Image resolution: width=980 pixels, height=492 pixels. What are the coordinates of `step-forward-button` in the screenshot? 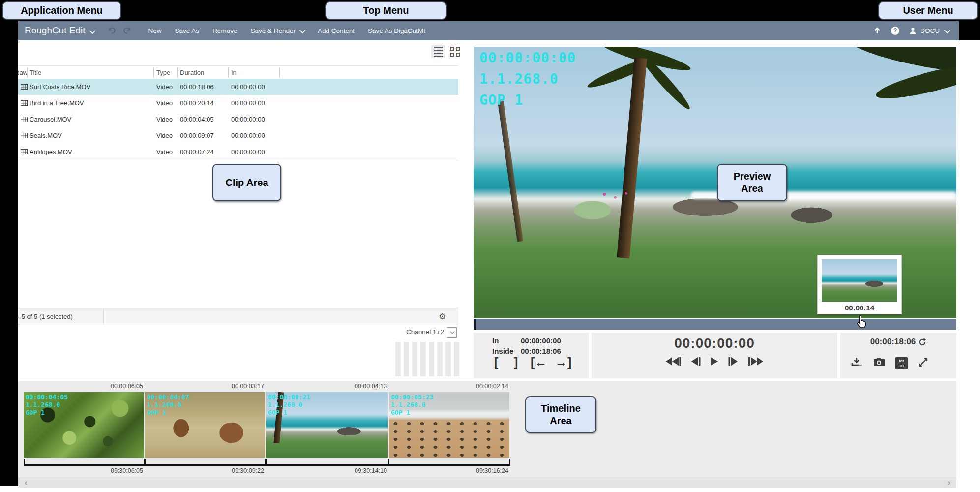 It's located at (733, 361).